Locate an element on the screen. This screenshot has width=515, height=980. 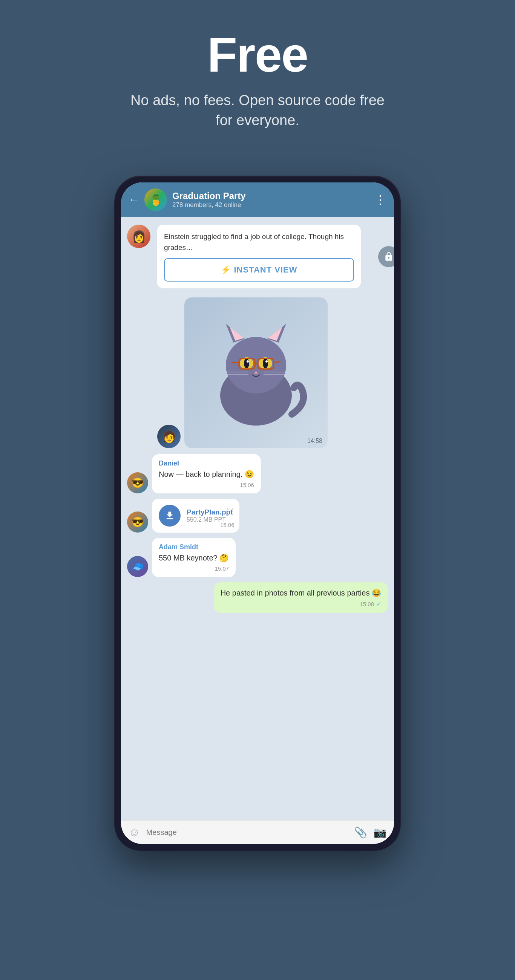
own-message-row: He pasted in photos from all previous pa… is located at coordinates (257, 598).